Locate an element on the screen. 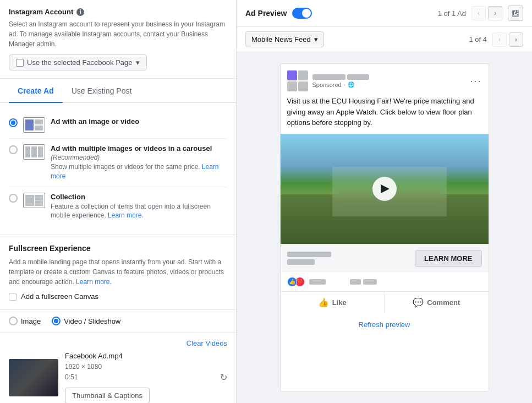  preview-toggle is located at coordinates (302, 13).